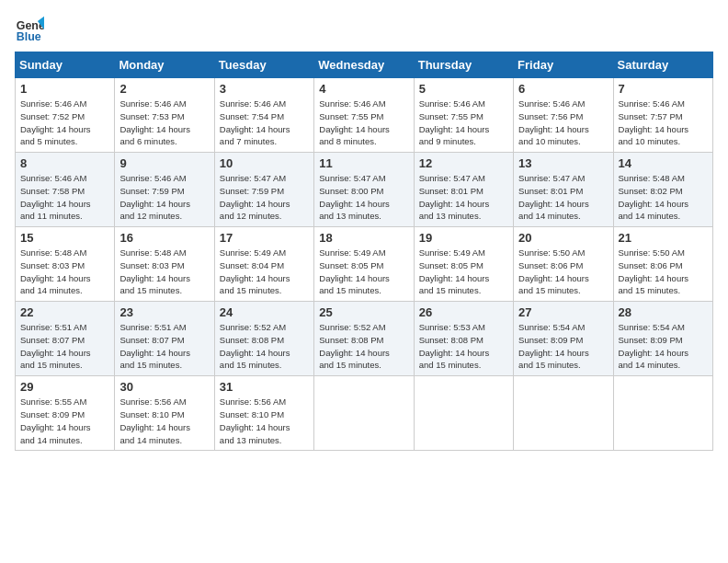 Image resolution: width=728 pixels, height=563 pixels. Describe the element at coordinates (463, 237) in the screenshot. I see `day-number: 19` at that location.